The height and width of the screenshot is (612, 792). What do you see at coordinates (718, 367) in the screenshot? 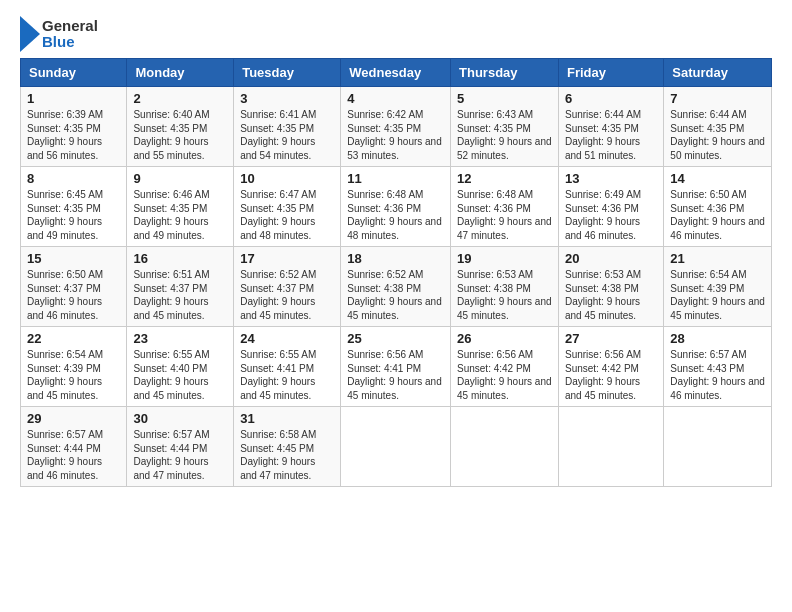
I see `calendar-cell: 28 Sunrise: 6:57 AMSunset: 4:43 PMDaylig…` at bounding box center [718, 367].